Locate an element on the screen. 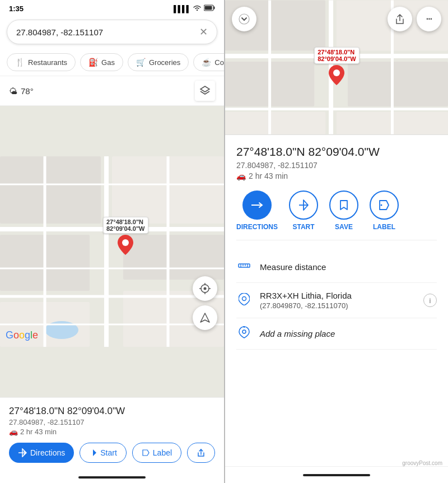 The image size is (448, 483). bottom-subtitle: 27.804987, -82.151107 is located at coordinates (112, 422).